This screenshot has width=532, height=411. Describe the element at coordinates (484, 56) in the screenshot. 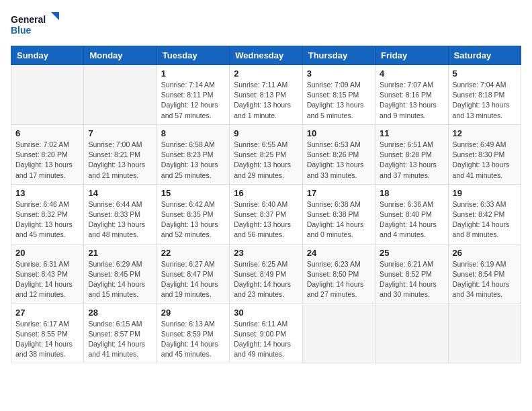

I see `column-header-saturday: Saturday` at that location.